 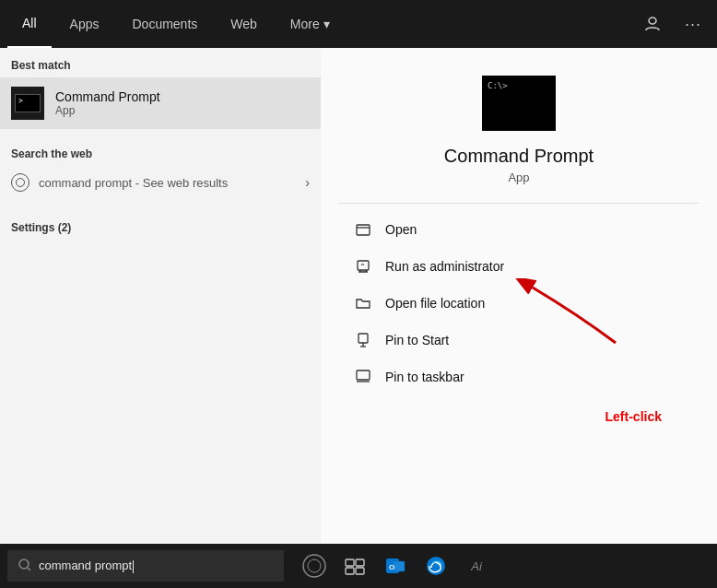 I want to click on svg-text: O, so click(x=392, y=568).